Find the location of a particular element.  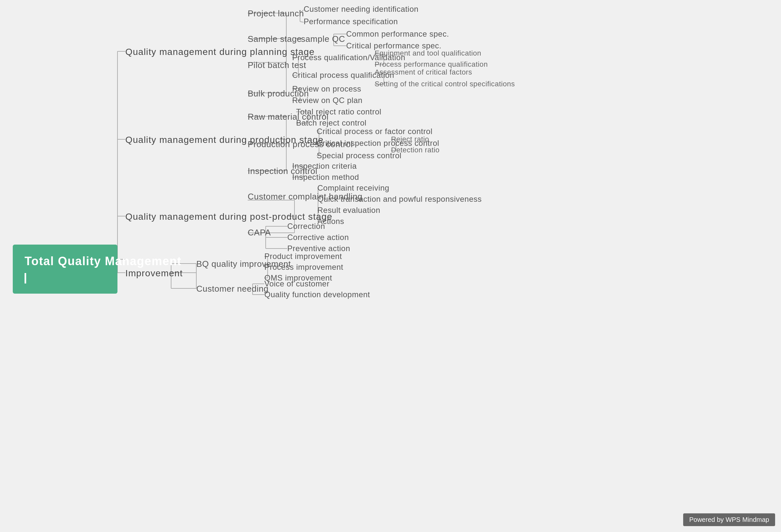

result-evaluation: Result evaluation is located at coordinates (349, 210).